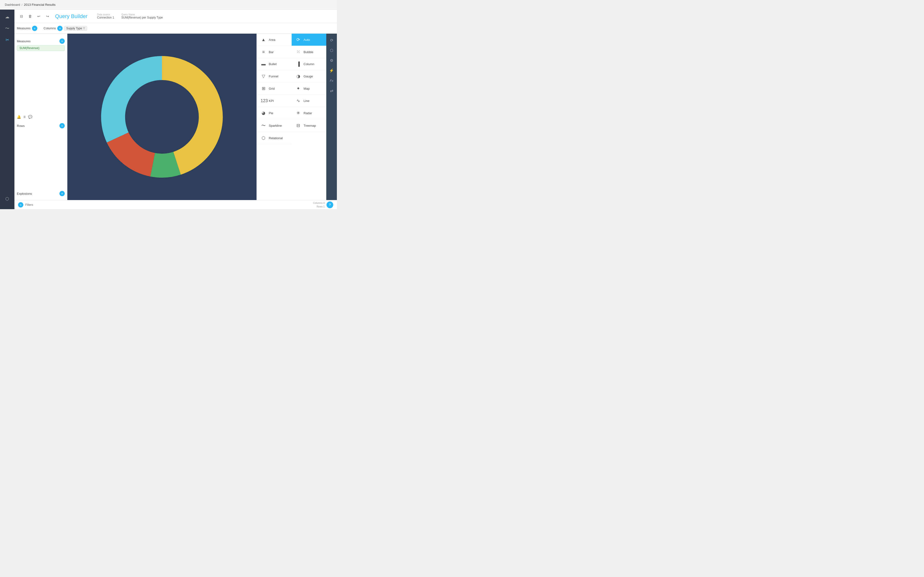  What do you see at coordinates (7, 40) in the screenshot?
I see `nav-icon-tools: ✂` at bounding box center [7, 40].